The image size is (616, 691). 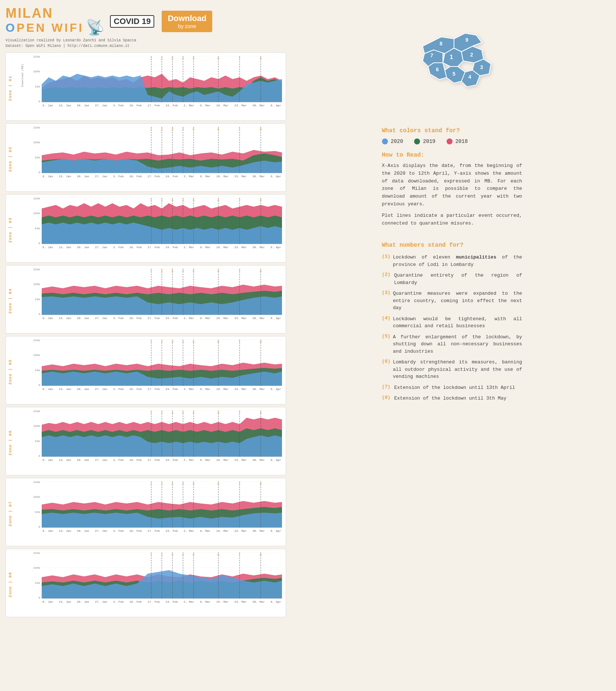 I want to click on chart-07-svg: 1 2 3 4 5 6 7 8, so click(x=162, y=504).